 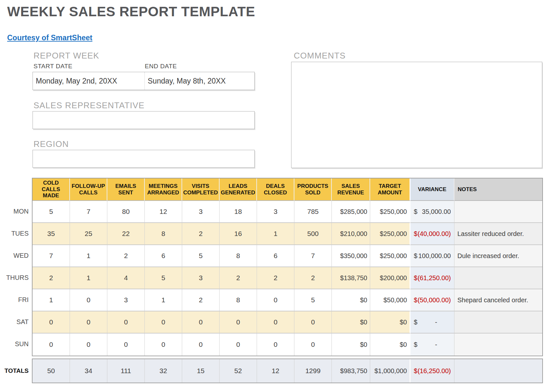 What do you see at coordinates (435, 256) in the screenshot?
I see `variance-amount: 100,000.00` at bounding box center [435, 256].